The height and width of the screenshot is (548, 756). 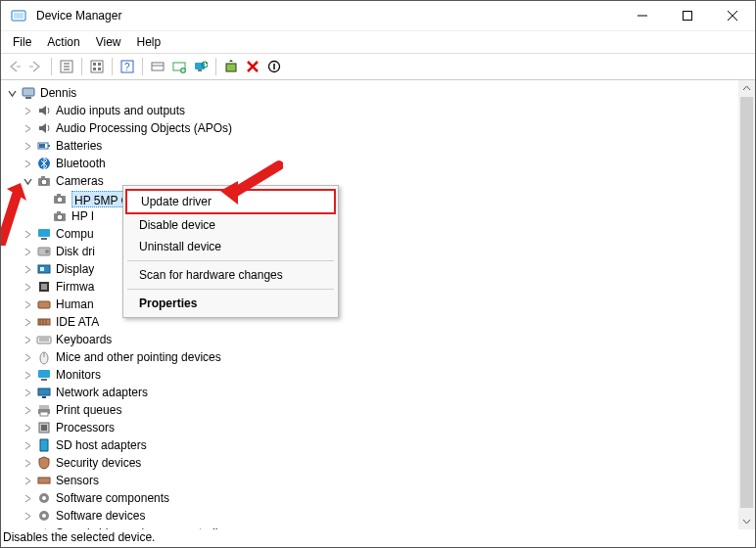 I want to click on chip-icon, so click(x=44, y=287).